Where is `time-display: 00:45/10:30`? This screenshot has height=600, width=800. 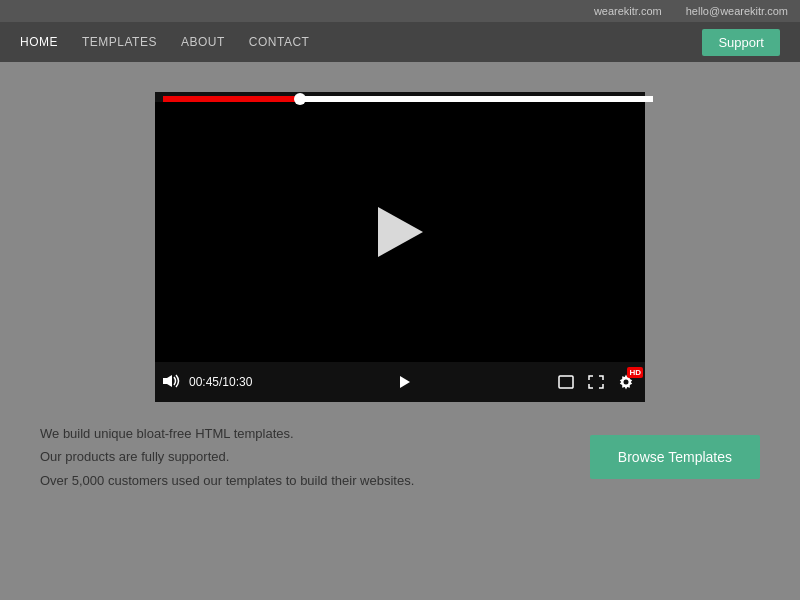 time-display: 00:45/10:30 is located at coordinates (220, 382).